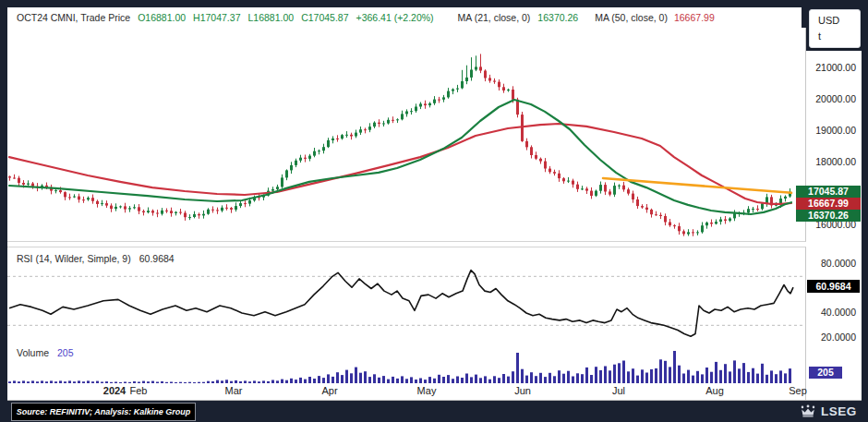 The image size is (868, 422). What do you see at coordinates (157, 259) in the screenshot?
I see `rsi-value: 60.9684` at bounding box center [157, 259].